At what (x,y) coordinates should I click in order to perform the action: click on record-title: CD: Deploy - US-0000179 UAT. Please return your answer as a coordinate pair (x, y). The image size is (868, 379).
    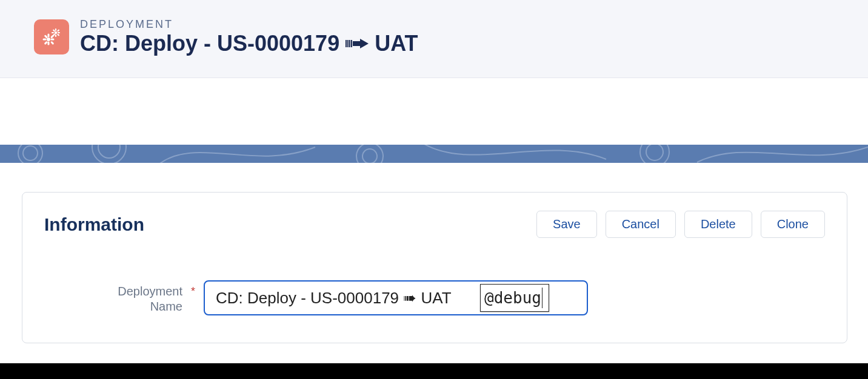
    Looking at the image, I should click on (249, 44).